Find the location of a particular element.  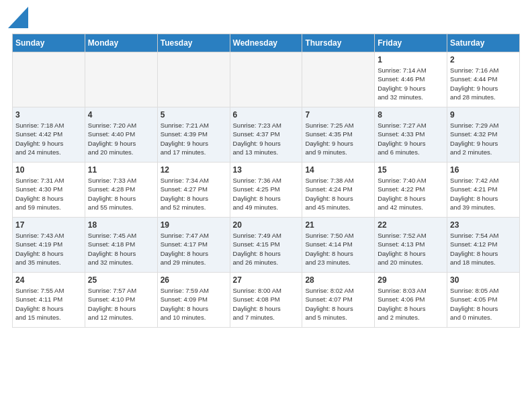

calendar-cell: 11Sunrise: 7:33 AM Sunset: 4:28 PM Dayli… is located at coordinates (121, 190).